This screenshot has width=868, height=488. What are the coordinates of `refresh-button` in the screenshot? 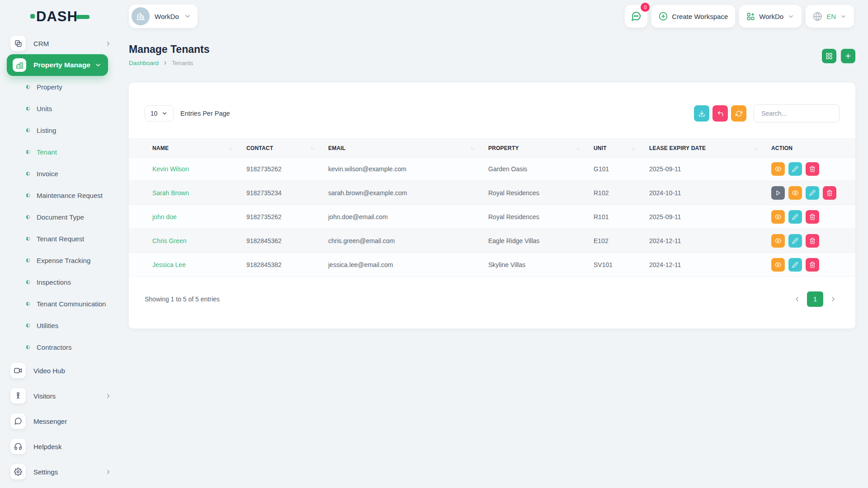 It's located at (739, 113).